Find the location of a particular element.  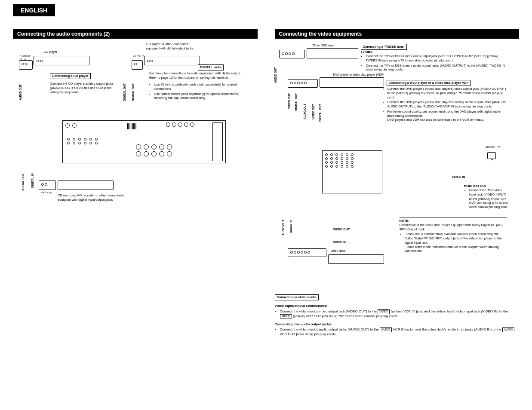

video-deck-device is located at coordinates (356, 259).